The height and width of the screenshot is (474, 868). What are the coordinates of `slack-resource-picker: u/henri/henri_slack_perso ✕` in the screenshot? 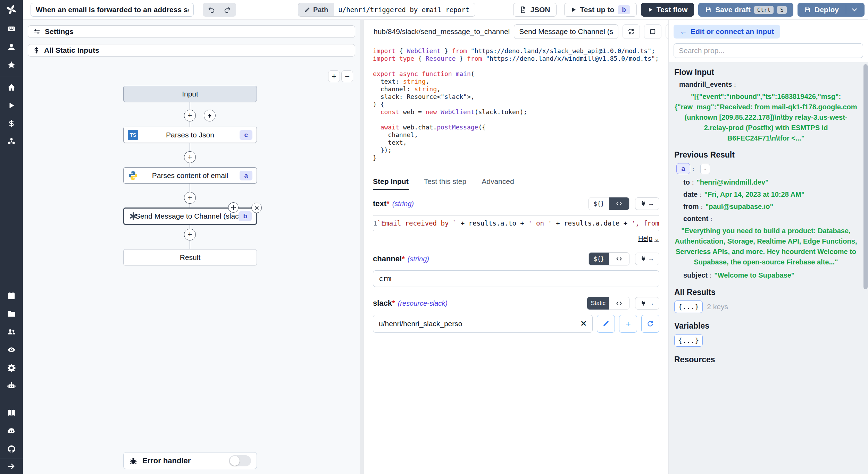 It's located at (483, 324).